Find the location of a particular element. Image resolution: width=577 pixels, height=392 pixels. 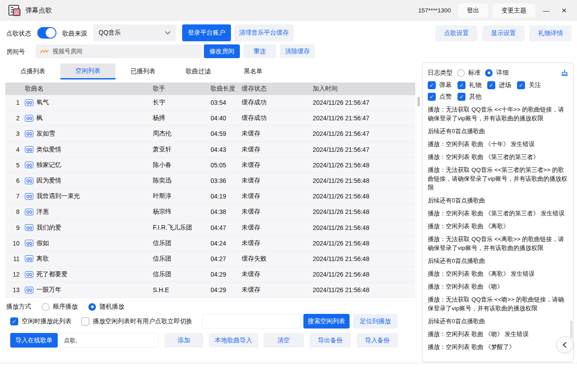

add-button: 添加 is located at coordinates (184, 340).